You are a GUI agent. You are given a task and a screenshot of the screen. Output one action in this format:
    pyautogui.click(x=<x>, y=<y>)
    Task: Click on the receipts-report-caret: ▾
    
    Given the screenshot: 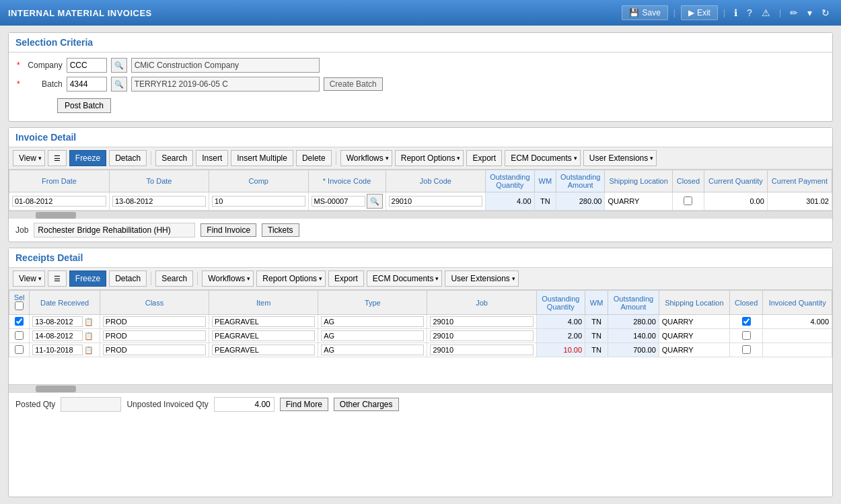 What is the action you would take?
    pyautogui.click(x=320, y=279)
    